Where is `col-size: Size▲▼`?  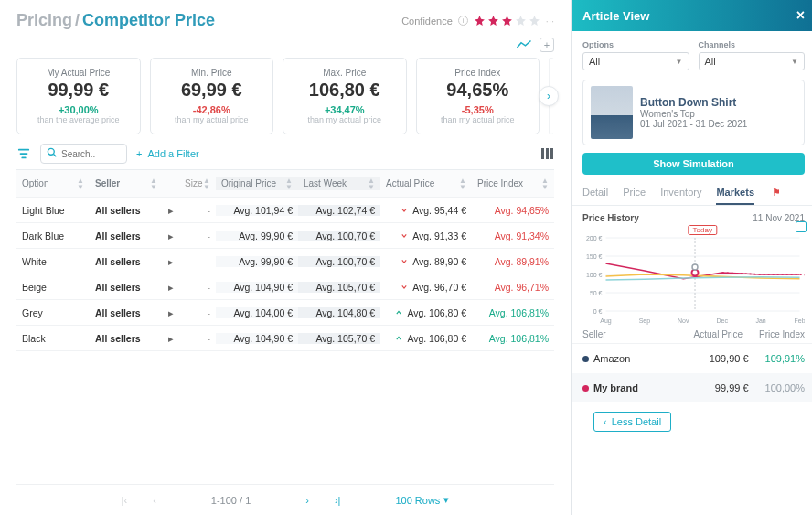 col-size: Size▲▼ is located at coordinates (198, 184).